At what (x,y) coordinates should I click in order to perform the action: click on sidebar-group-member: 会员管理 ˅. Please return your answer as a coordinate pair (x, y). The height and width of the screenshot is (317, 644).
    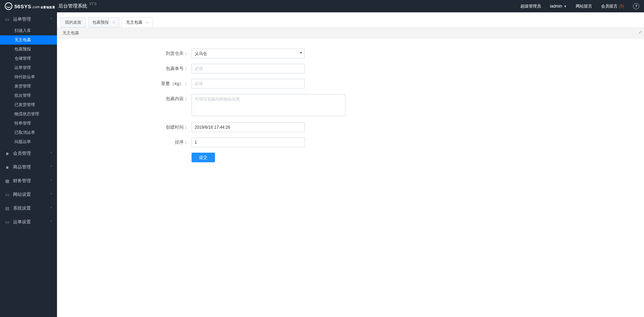
    Looking at the image, I should click on (28, 153).